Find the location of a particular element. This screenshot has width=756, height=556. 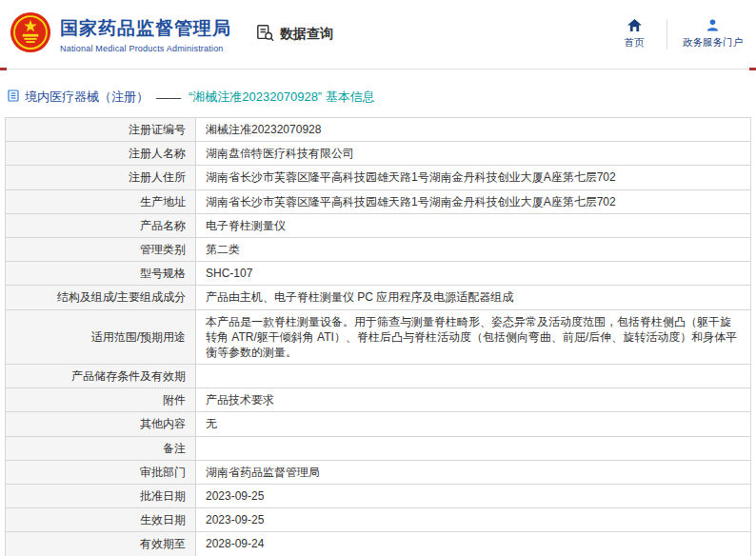

field-label: 审批部门 is located at coordinates (101, 472).